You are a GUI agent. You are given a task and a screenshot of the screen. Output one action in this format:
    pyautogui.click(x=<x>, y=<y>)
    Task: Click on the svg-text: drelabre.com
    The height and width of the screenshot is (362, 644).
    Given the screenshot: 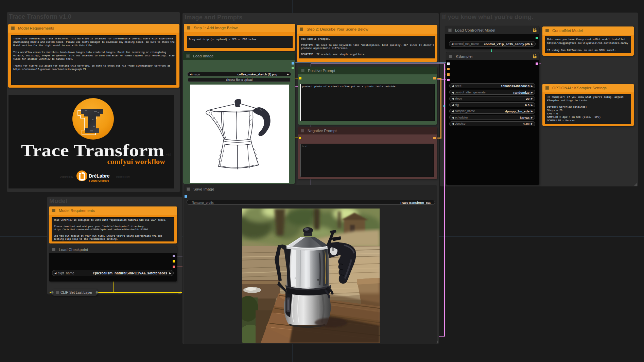 What is the action you would take?
    pyautogui.click(x=123, y=177)
    